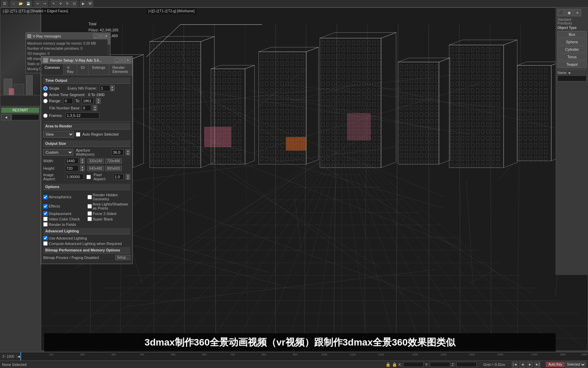  I want to click on file-num-spinner: ▲ ▼, so click(95, 108).